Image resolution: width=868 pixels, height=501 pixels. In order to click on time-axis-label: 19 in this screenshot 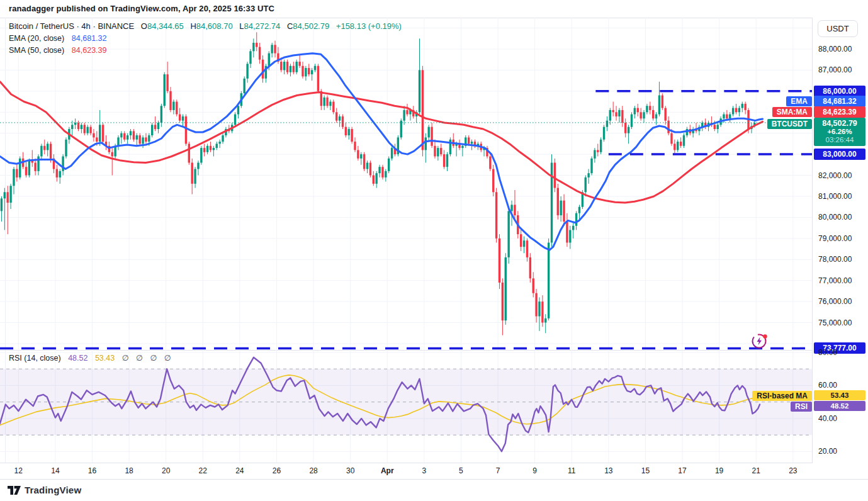, I will do `click(719, 471)`.